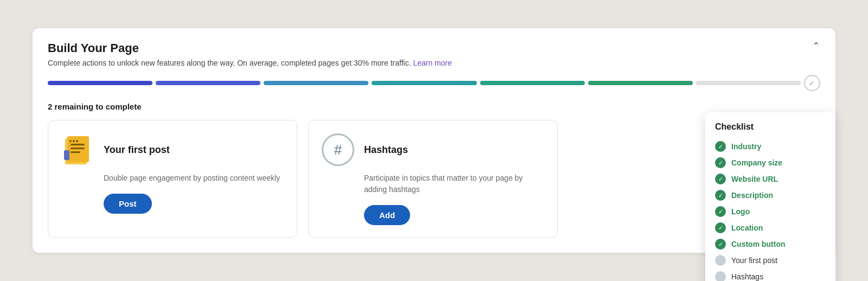 Image resolution: width=868 pixels, height=281 pixels. Describe the element at coordinates (755, 179) in the screenshot. I see `checklist-label: Website URL` at that location.